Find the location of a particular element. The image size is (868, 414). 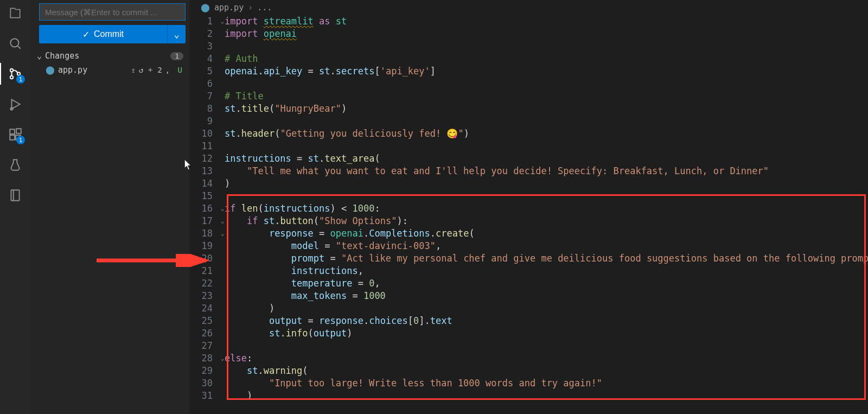

testing-icon is located at coordinates (15, 165).